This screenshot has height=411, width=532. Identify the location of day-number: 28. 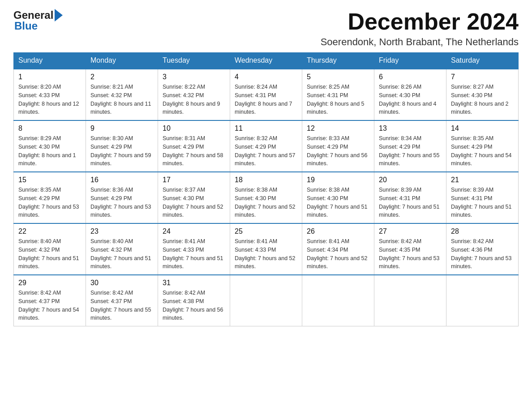
(482, 231).